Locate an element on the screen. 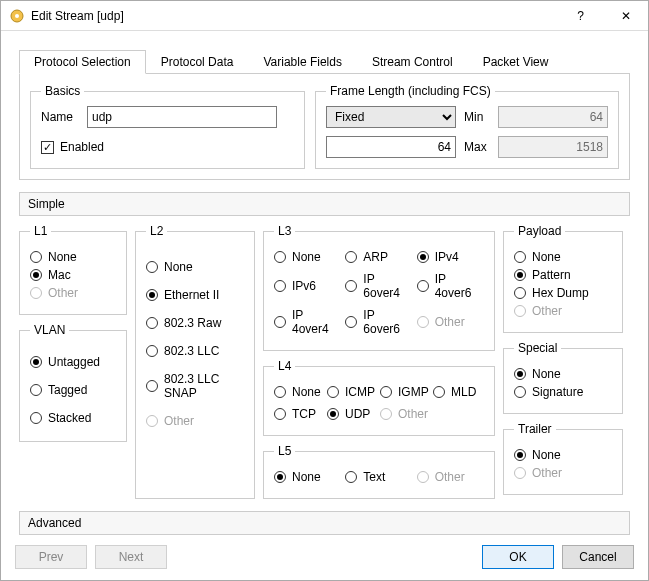  special-group: Special None Signature is located at coordinates (563, 378).